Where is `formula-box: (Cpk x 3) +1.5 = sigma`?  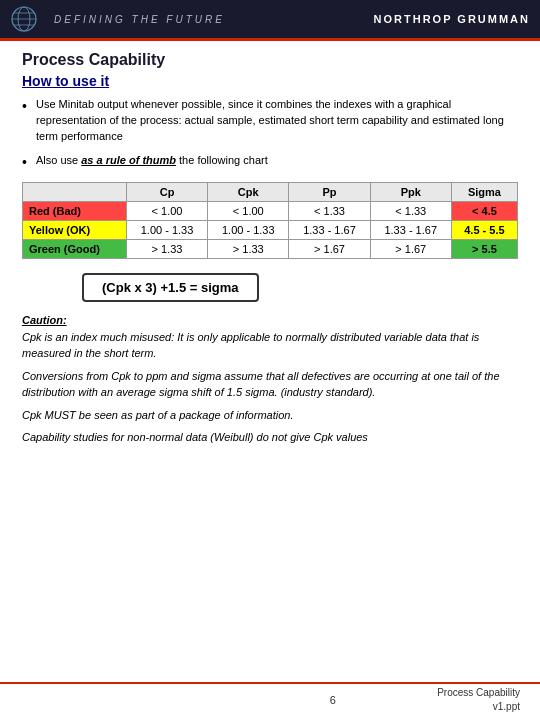
formula-box: (Cpk x 3) +1.5 = sigma is located at coordinates (170, 288).